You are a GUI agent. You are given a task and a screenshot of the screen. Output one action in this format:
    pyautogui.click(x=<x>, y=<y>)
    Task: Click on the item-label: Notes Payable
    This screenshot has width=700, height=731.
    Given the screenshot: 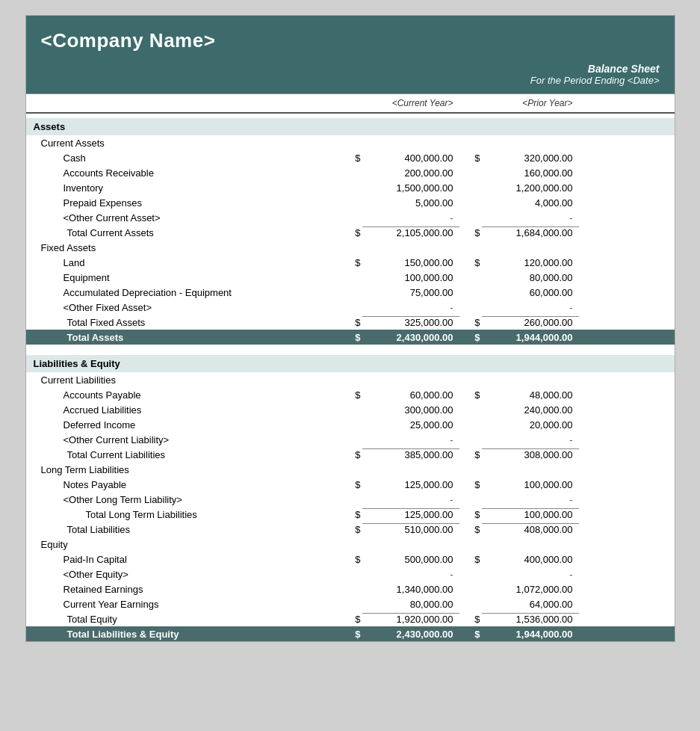 What is the action you would take?
    pyautogui.click(x=183, y=484)
    